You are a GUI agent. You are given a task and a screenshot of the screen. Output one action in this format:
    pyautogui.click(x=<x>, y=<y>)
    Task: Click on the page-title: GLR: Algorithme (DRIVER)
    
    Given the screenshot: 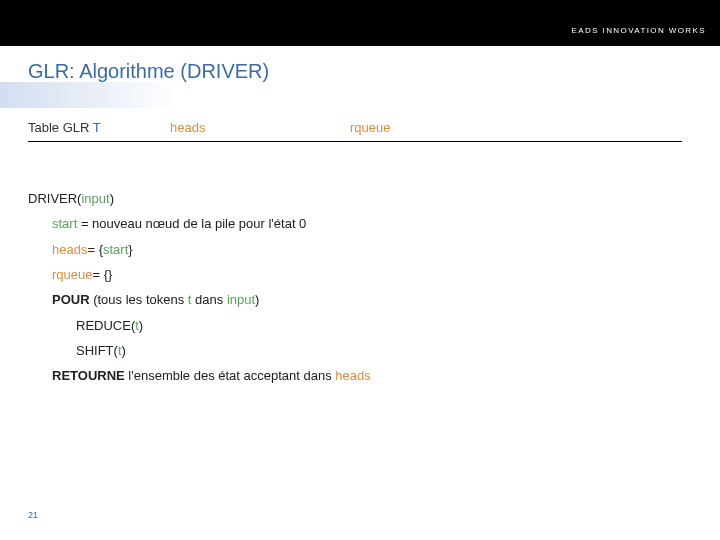 What is the action you would take?
    pyautogui.click(x=360, y=68)
    